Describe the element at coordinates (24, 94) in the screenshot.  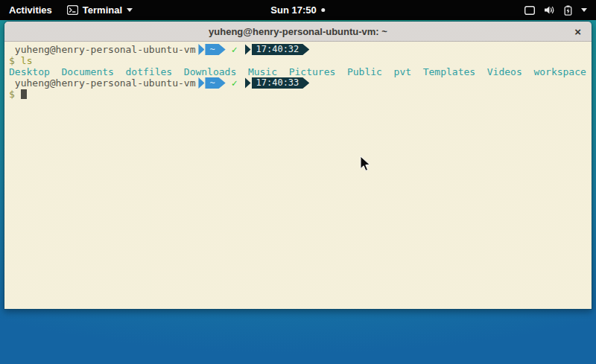
I see `terminal-block-cursor` at that location.